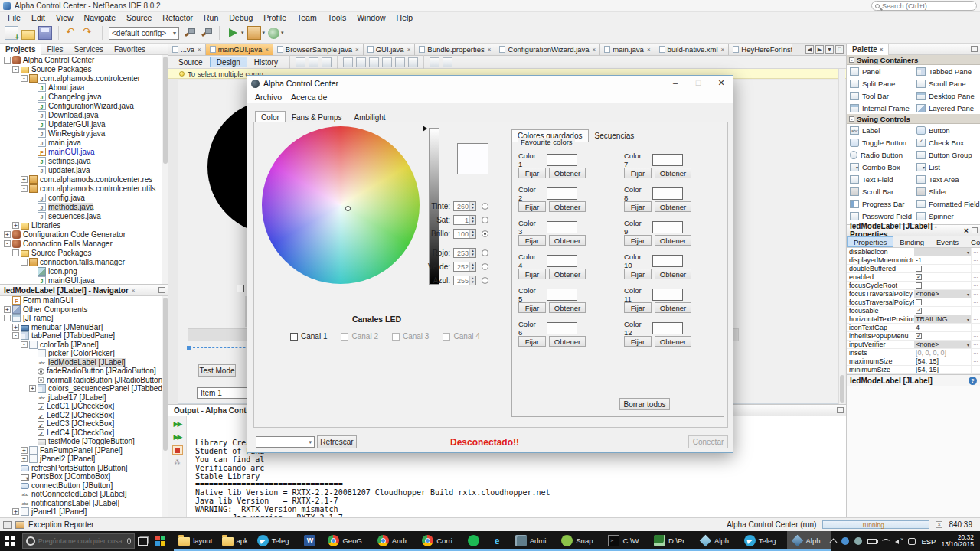 Image resolution: width=980 pixels, height=551 pixels. What do you see at coordinates (84, 468) in the screenshot?
I see `tree-item: refreshPortsButton [JButton]` at bounding box center [84, 468].